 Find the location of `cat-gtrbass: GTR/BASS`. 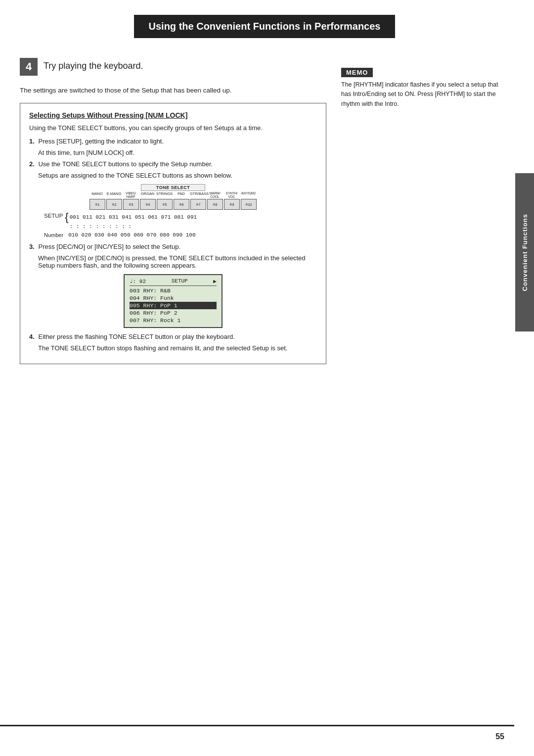

cat-gtrbass: GTR/BASS is located at coordinates (198, 195).